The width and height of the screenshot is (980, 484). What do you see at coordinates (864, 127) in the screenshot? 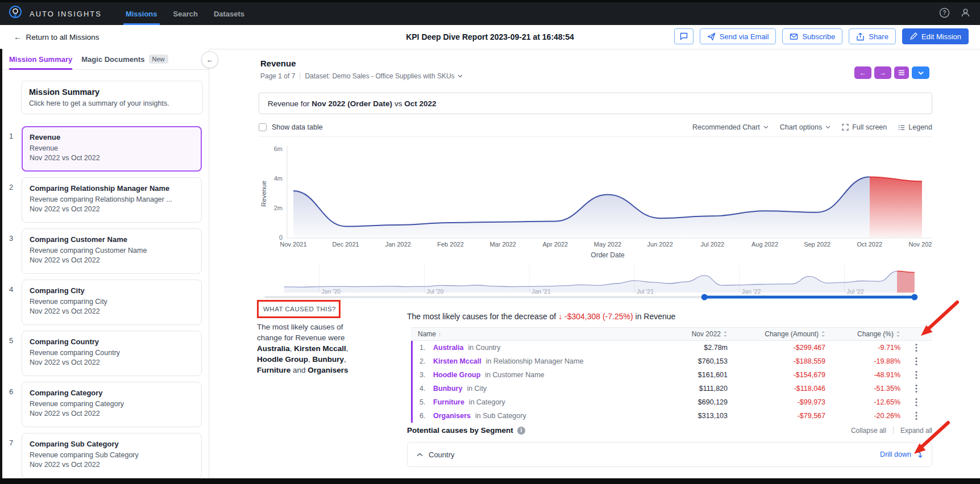
I see `fullscreen-button: Full screen` at bounding box center [864, 127].